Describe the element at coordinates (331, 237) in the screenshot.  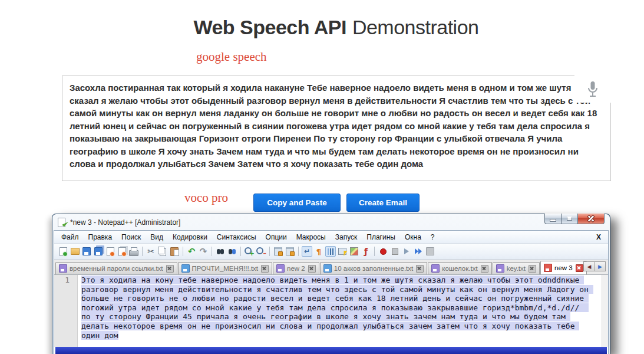
I see `menu-bar: ФайлПравкаПоискВидКодировкиСинтаксисыОпц…` at that location.